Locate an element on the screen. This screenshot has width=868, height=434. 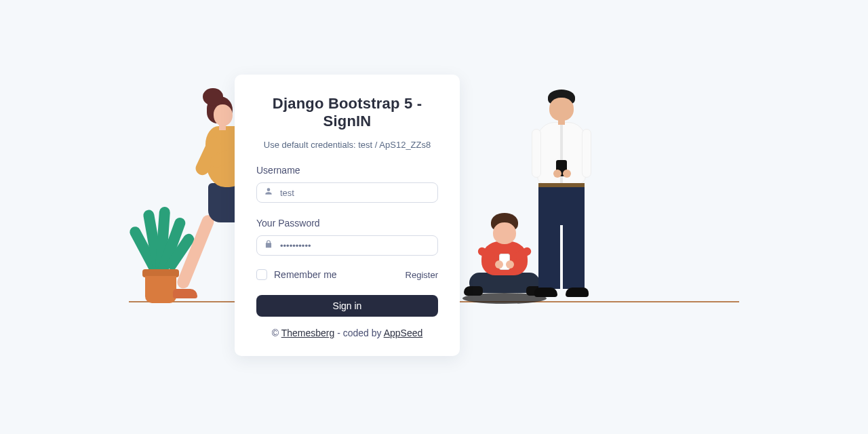
card-title: Django Bootstrap 5 - SignIN is located at coordinates (347, 113).